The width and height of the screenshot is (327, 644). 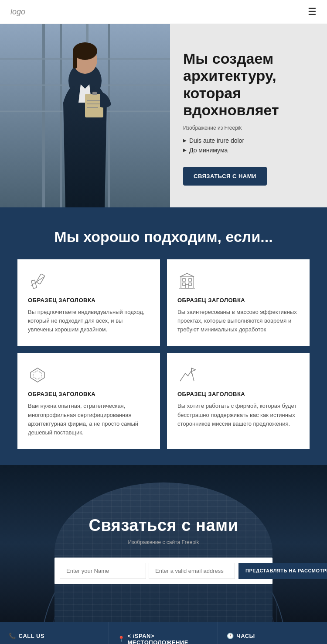 I want to click on pencil-ruler-icon, so click(x=37, y=281).